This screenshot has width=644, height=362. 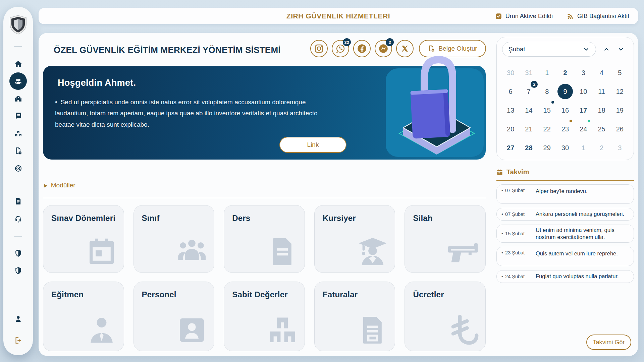 What do you see at coordinates (549, 49) in the screenshot?
I see `month-select: Şubat` at bounding box center [549, 49].